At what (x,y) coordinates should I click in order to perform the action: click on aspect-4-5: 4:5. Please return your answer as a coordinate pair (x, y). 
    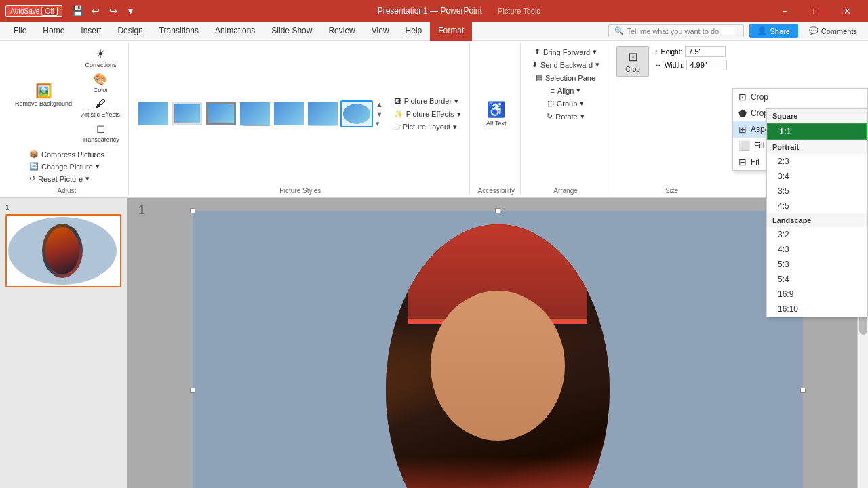
    Looking at the image, I should click on (817, 206).